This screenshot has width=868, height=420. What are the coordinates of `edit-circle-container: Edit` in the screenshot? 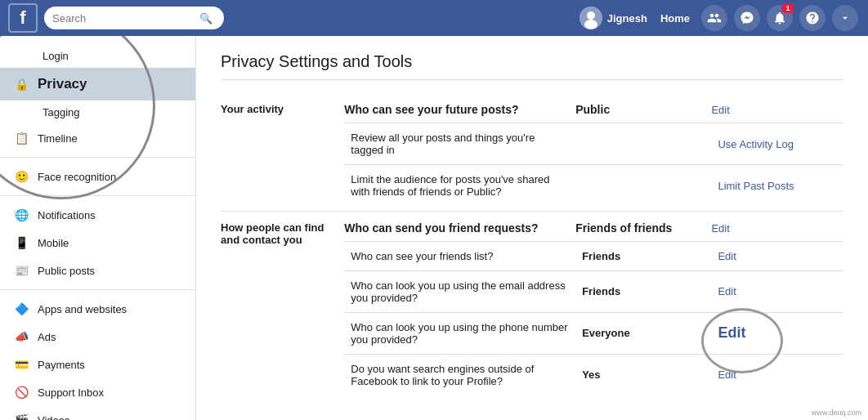 It's located at (732, 333).